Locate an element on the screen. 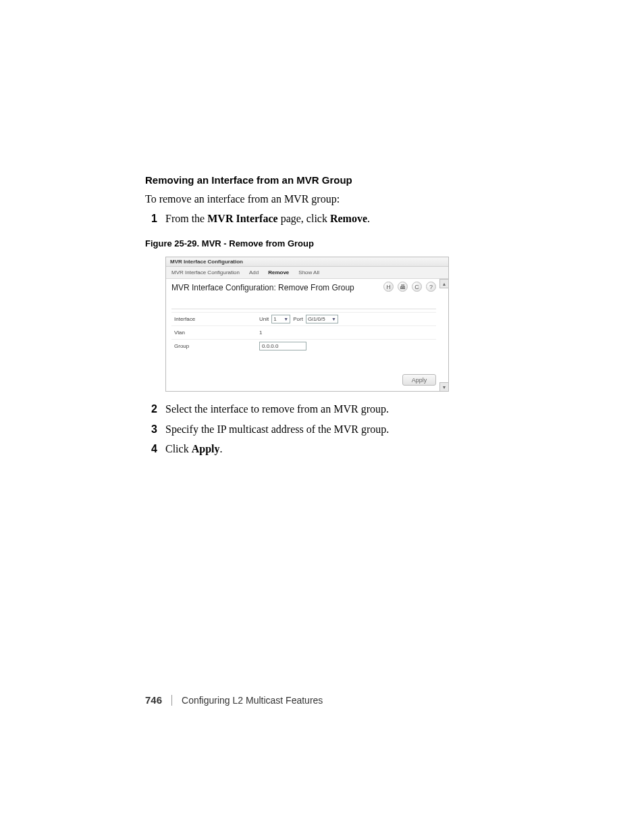 This screenshot has height=834, width=644. step-number: 1 is located at coordinates (155, 219).